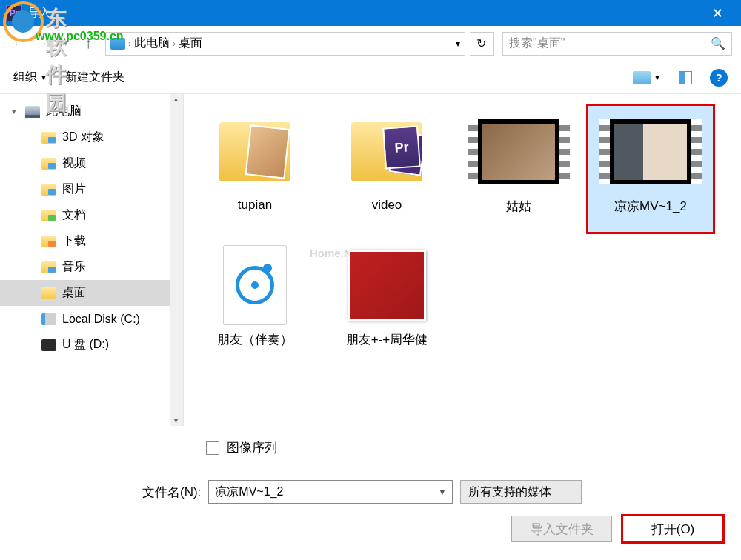 Image resolution: width=741 pixels, height=560 pixels. What do you see at coordinates (673, 529) in the screenshot?
I see `open-button: 打开(O)` at bounding box center [673, 529].